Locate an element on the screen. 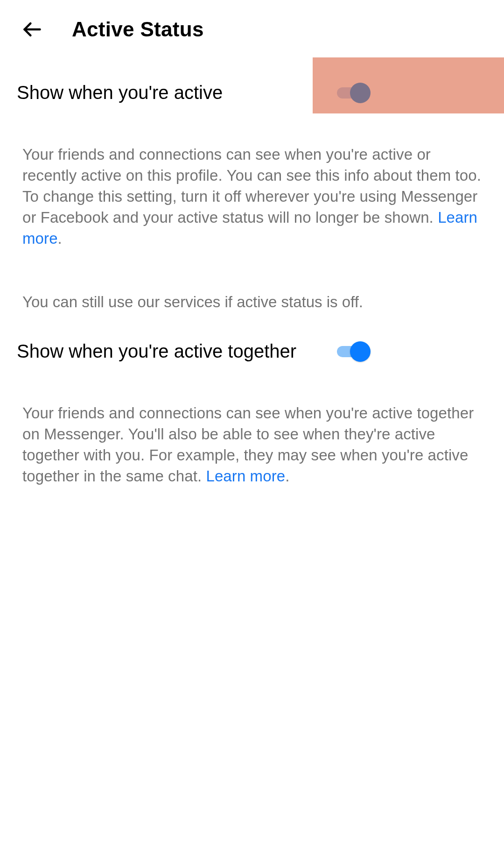  description-text: Your friends and connections can see whe… is located at coordinates (252, 186).